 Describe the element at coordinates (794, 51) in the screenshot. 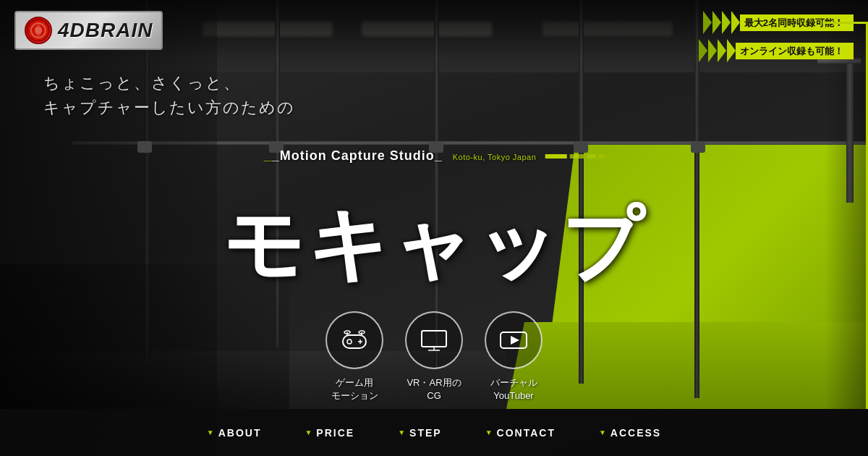

I see `badge-2-text: オンライン収録も可能！` at that location.